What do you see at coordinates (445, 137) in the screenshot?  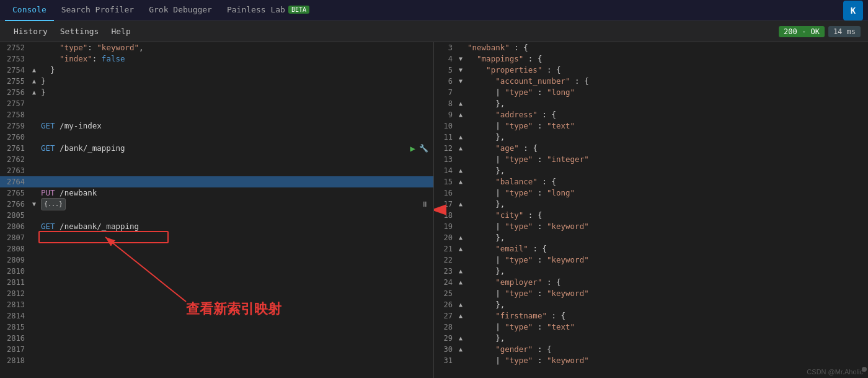 I see `response-line-number: 11` at bounding box center [445, 137].